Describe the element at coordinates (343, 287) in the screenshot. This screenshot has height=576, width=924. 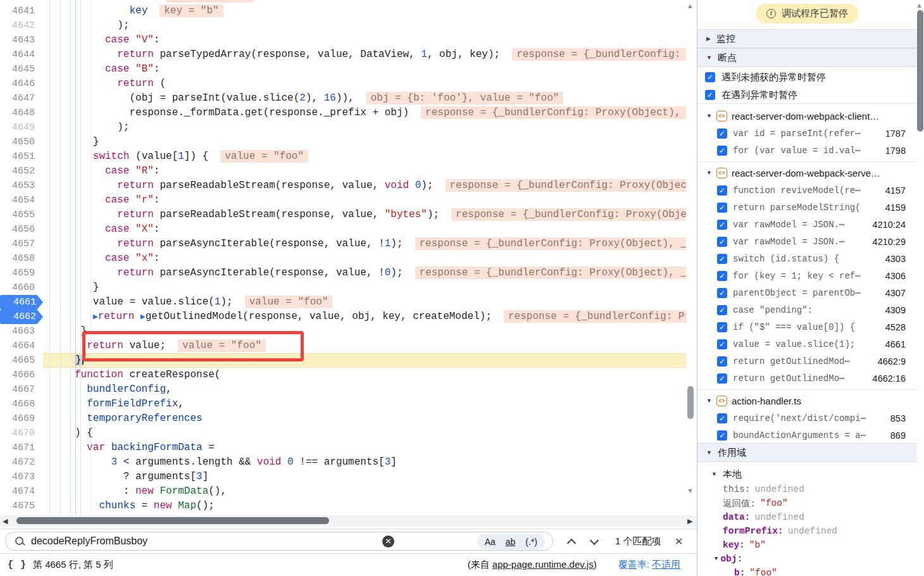
I see `code-line: 4660 }` at that location.